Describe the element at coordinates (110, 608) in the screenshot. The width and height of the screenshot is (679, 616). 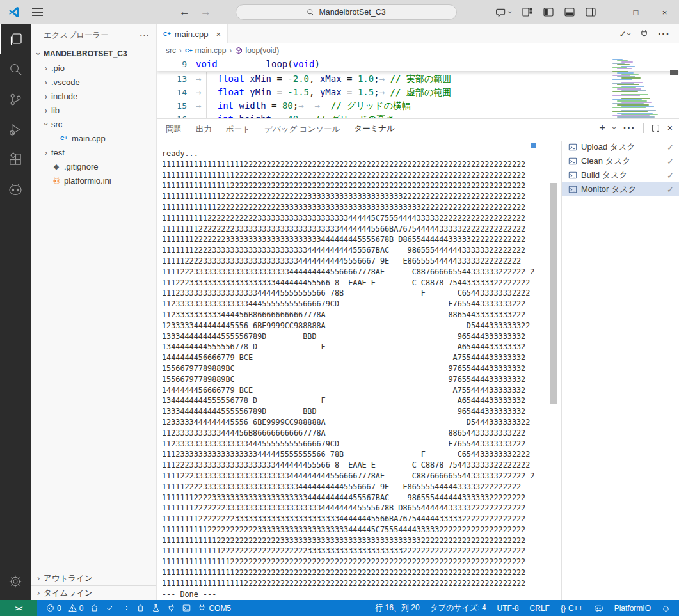
I see `check-status-item` at that location.